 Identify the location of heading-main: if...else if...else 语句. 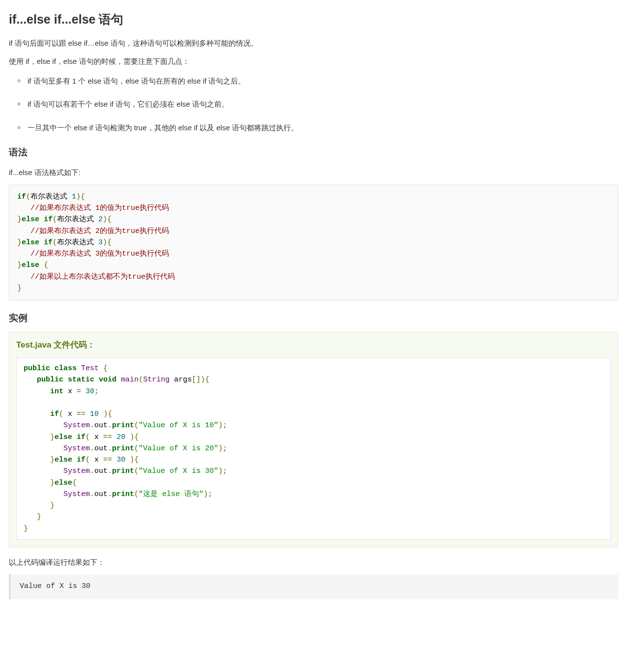
(314, 20).